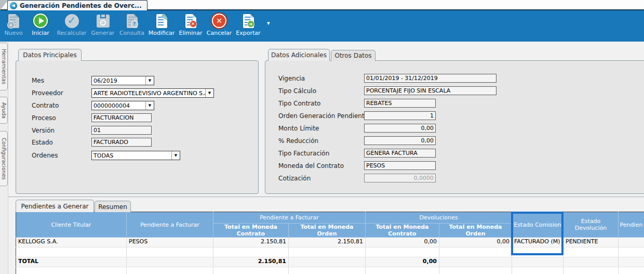 The image size is (644, 274). What do you see at coordinates (103, 26) in the screenshot?
I see `generar-button: Generar` at bounding box center [103, 26].